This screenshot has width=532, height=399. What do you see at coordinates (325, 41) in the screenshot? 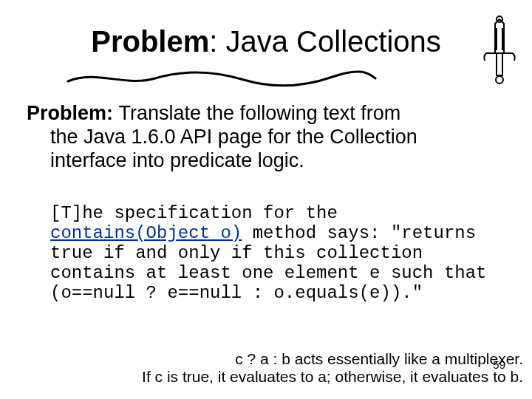
I see `title-rest: : Java Collections` at bounding box center [325, 41].